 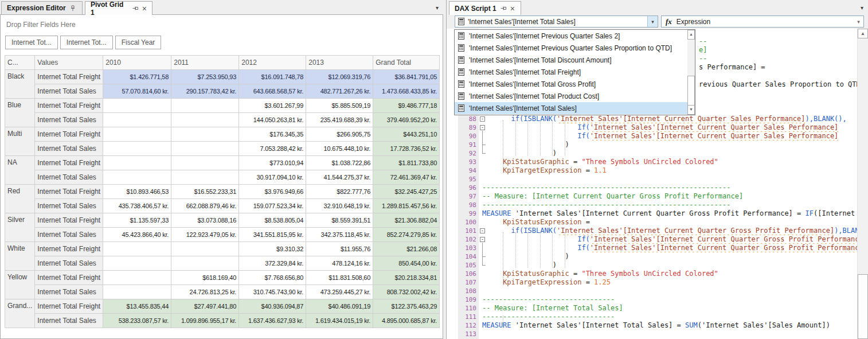 What do you see at coordinates (863, 33) in the screenshot?
I see `scroll-up-arrow-icon: ▲` at bounding box center [863, 33].